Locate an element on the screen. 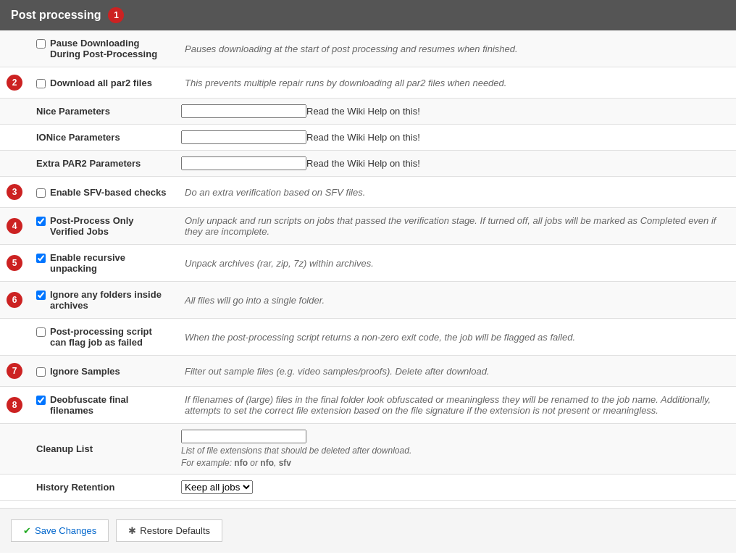 The image size is (736, 560). setting-row-nice-parameters: Nice ParametersRead the Wiki Help on thi… is located at coordinates (368, 112).